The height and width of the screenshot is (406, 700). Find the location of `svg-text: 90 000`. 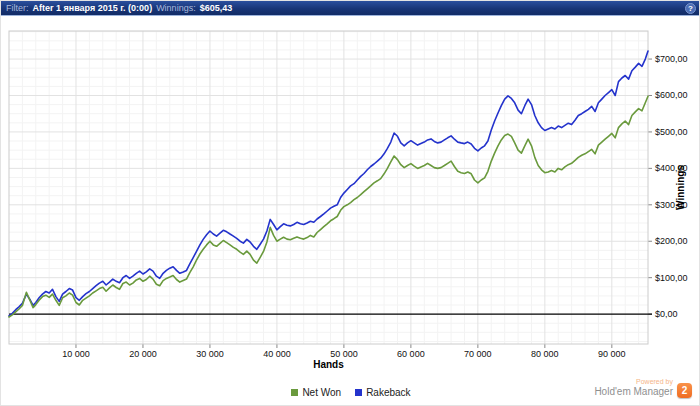

svg-text: 90 000 is located at coordinates (612, 354).